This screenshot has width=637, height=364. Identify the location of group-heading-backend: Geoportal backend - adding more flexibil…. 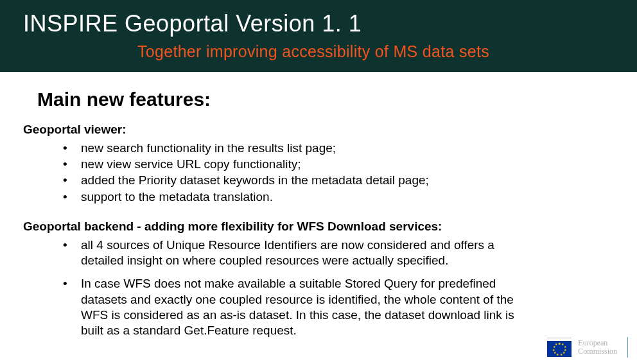
(318, 227).